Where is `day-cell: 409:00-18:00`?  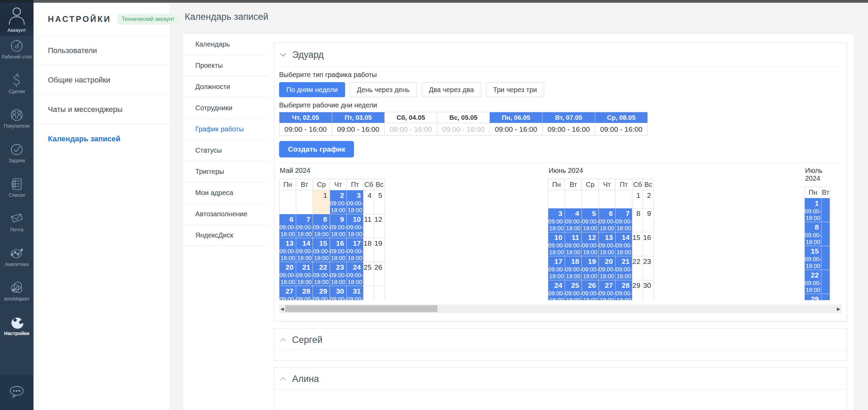
day-cell: 409:00-18:00 is located at coordinates (573, 220).